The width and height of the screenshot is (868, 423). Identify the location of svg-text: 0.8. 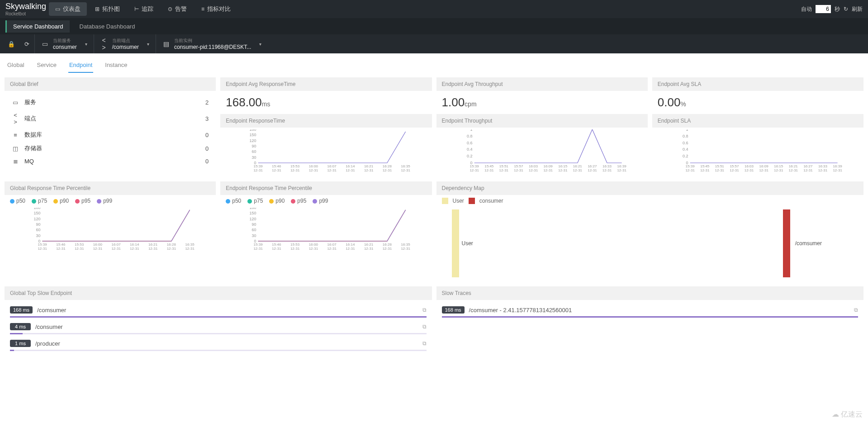
(470, 136).